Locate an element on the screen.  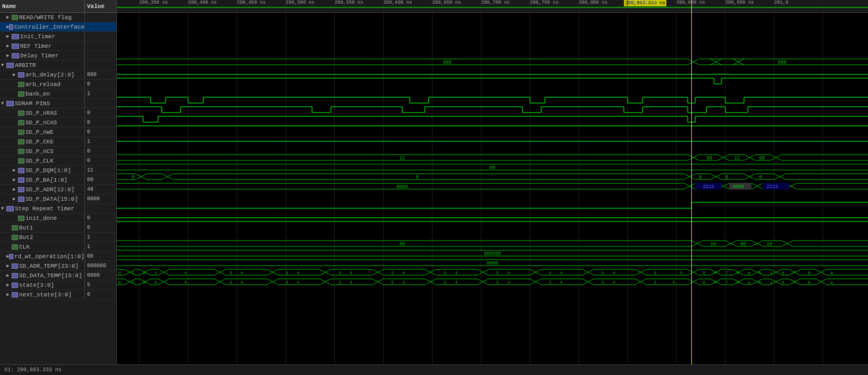
signal-row: ▶ Delay Timer is located at coordinates (58, 56).